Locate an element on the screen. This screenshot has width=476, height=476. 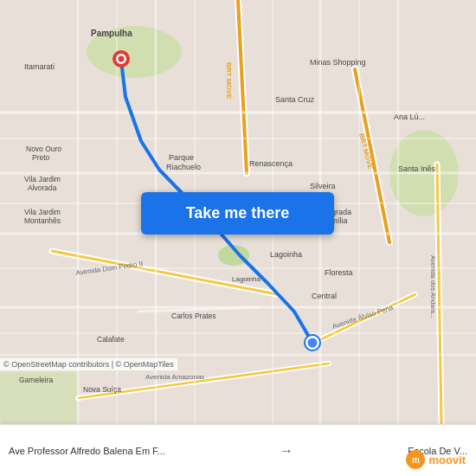
svg-text: Avenida dos Andara... is located at coordinates (433, 287).